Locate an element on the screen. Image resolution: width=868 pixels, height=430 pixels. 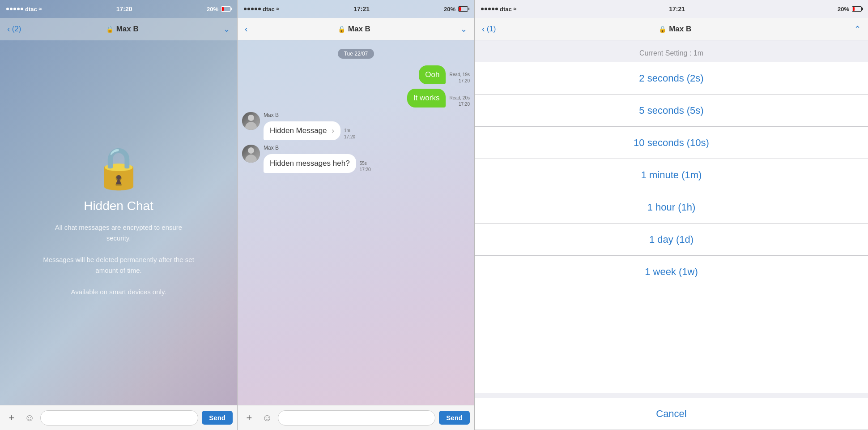
badge-count-1: (2) is located at coordinates (17, 29).